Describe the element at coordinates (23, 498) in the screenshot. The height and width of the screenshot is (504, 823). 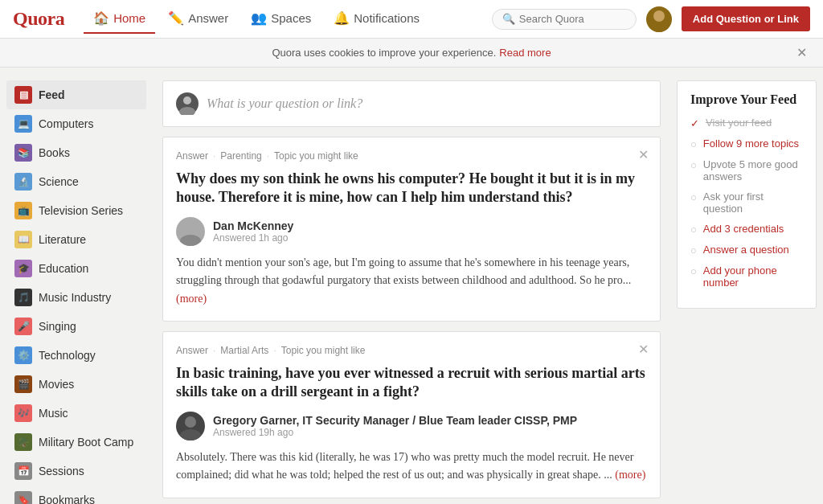
I see `bookmarks-icon: 🔖` at that location.